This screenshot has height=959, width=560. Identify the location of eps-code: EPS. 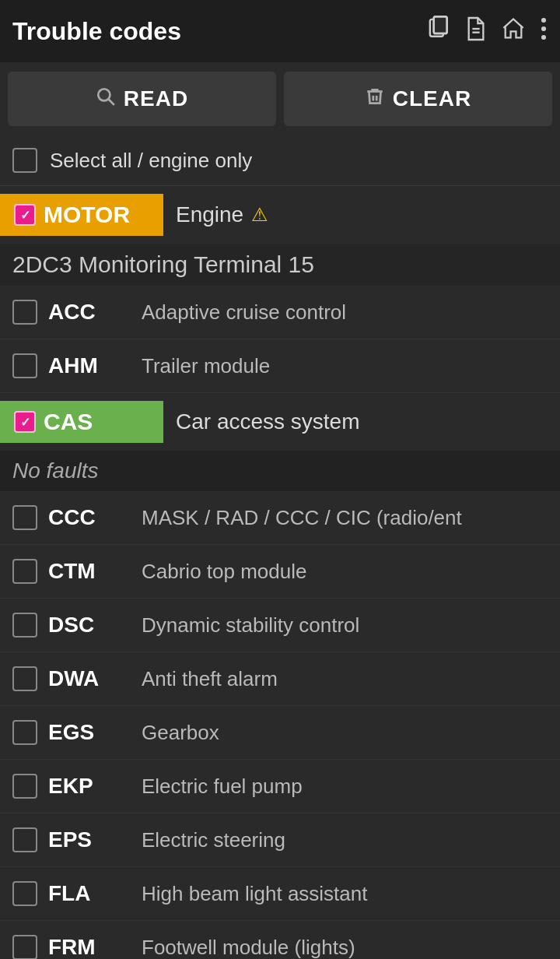
(95, 840).